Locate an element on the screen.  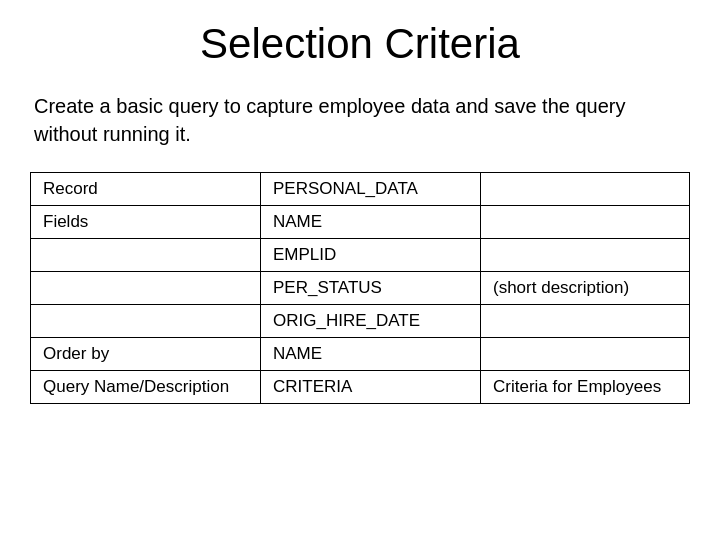
table-cell-2-1: EMPLID is located at coordinates (371, 256).